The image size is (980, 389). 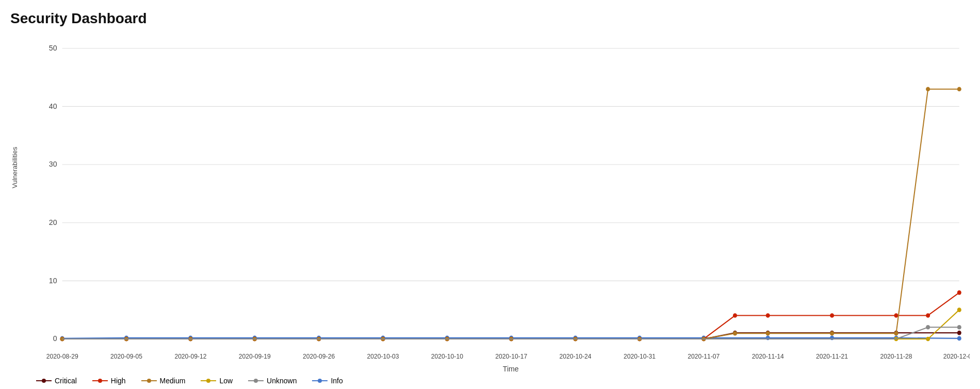 What do you see at coordinates (164, 381) in the screenshot?
I see `legend-medium: Medium` at bounding box center [164, 381].